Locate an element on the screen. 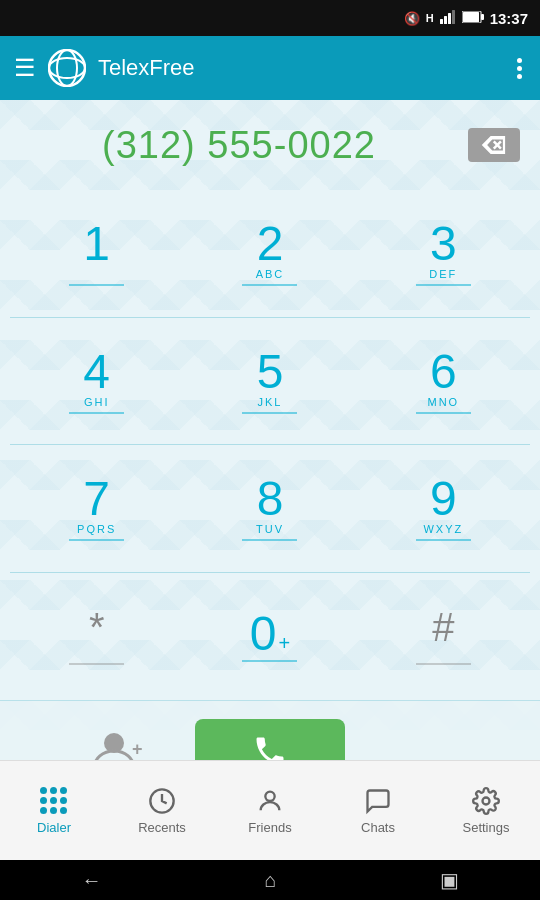 Image resolution: width=540 pixels, height=900 pixels. nav-dialer: Dialer is located at coordinates (54, 810).